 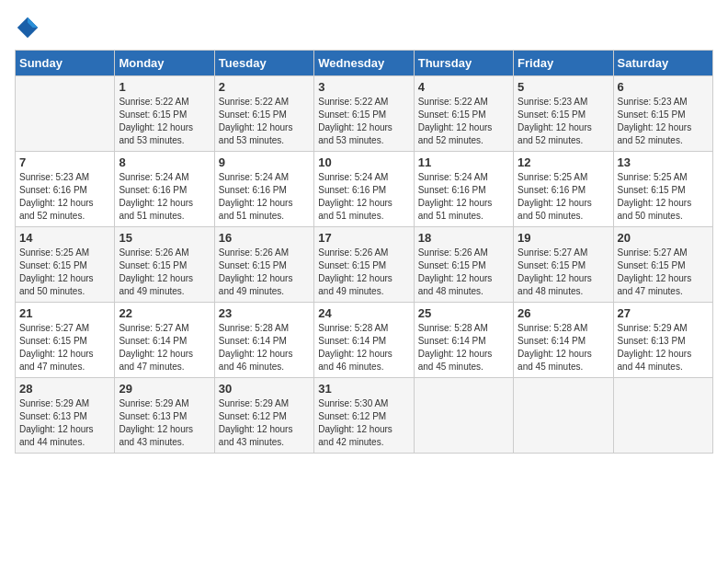 I want to click on day-info: Sunrise: 5:25 AM Sunset: 6:15 PM Dayligh…, so click(x=664, y=197).